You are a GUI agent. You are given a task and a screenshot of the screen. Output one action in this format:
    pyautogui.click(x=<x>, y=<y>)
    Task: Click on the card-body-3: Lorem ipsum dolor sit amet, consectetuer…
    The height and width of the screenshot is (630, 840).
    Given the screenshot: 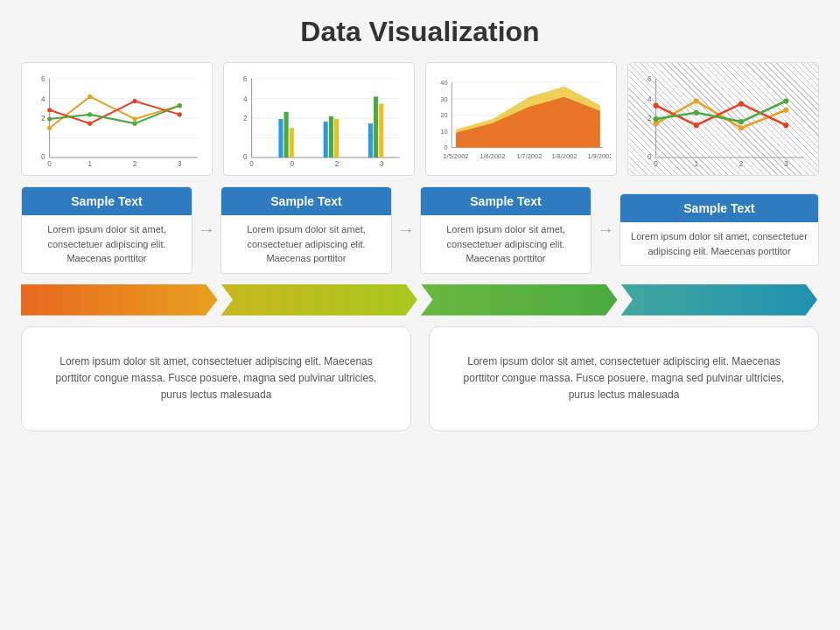 What is the action you would take?
    pyautogui.click(x=506, y=244)
    